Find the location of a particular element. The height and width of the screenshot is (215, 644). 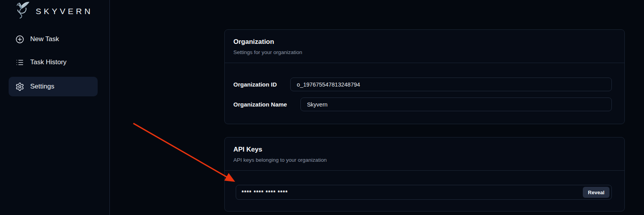

organization-name-label: Organization Name is located at coordinates (260, 104).